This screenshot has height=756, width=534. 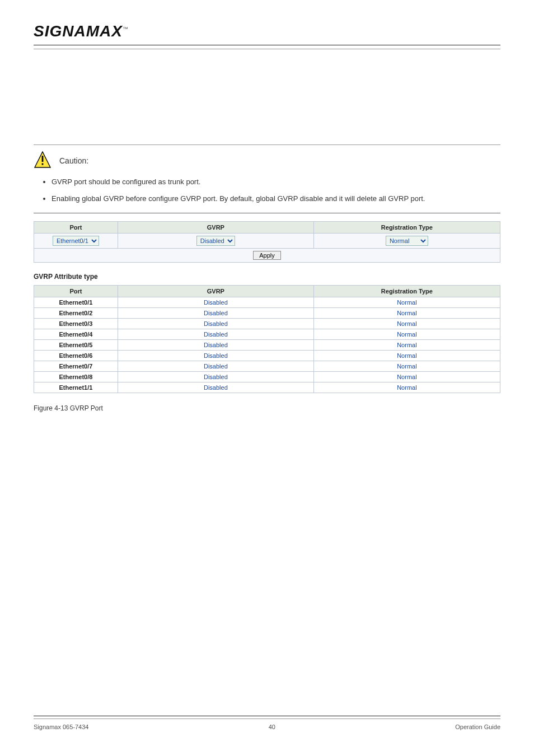 I want to click on caution-bullet-list: GVRP port should be configured as trunk …, so click(x=270, y=190).